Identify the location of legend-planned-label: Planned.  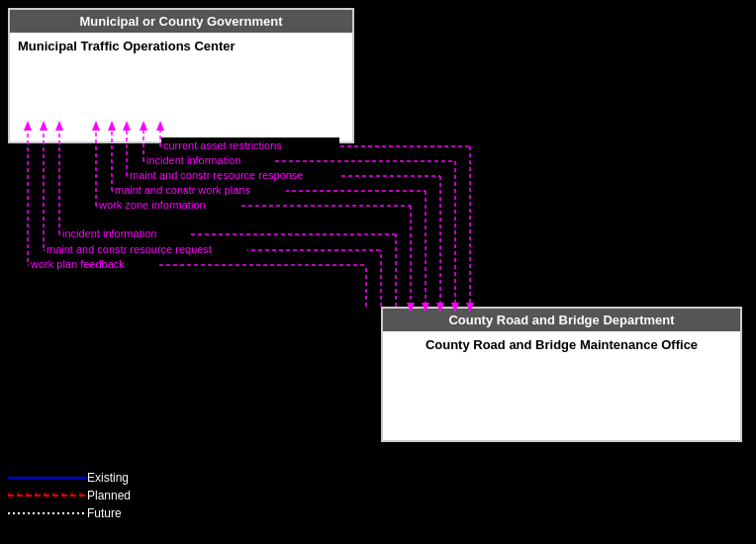
(109, 496).